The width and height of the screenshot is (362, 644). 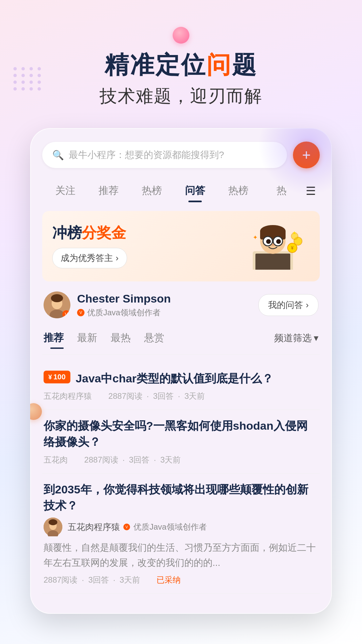 I want to click on user-info: Chester Simpson V 优质Java领域创作者, so click(x=164, y=305).